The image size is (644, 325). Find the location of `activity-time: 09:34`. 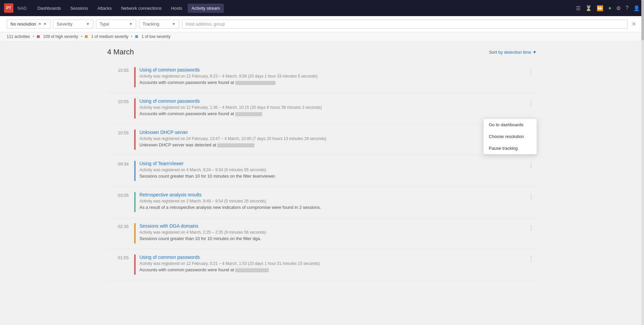

activity-time: 09:34 is located at coordinates (121, 164).